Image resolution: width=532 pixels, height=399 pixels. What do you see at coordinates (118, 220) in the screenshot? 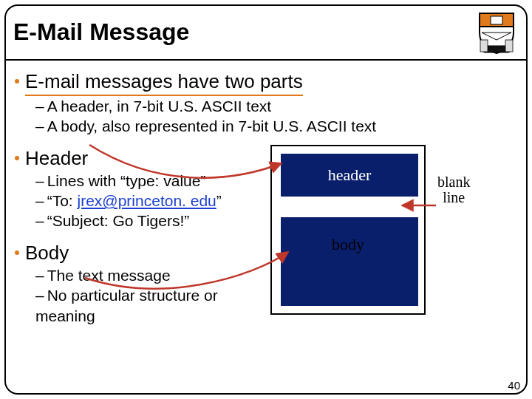
I see `bullet-2-sub-3-text: “Subject: Go Tigers!”` at bounding box center [118, 220].